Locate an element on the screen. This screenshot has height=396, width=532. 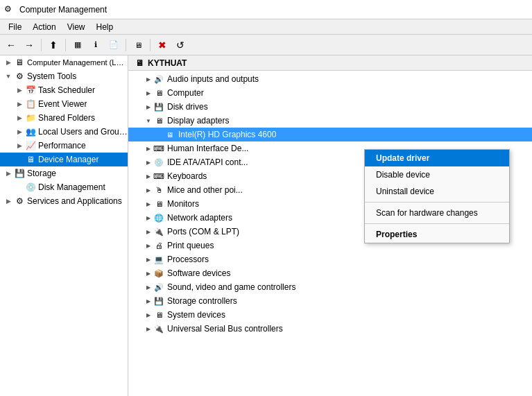
menu-help: Help is located at coordinates (105, 27).